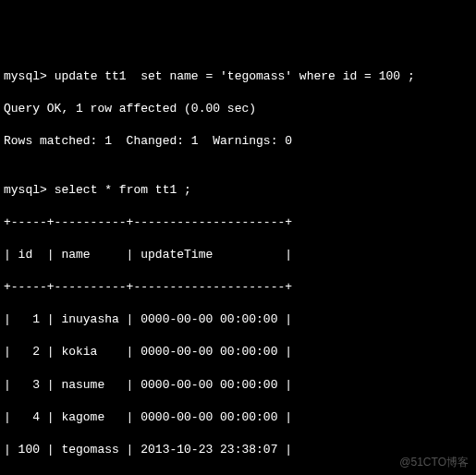  I want to click on tbl1-header: | id | name | updateTime |, so click(238, 255).